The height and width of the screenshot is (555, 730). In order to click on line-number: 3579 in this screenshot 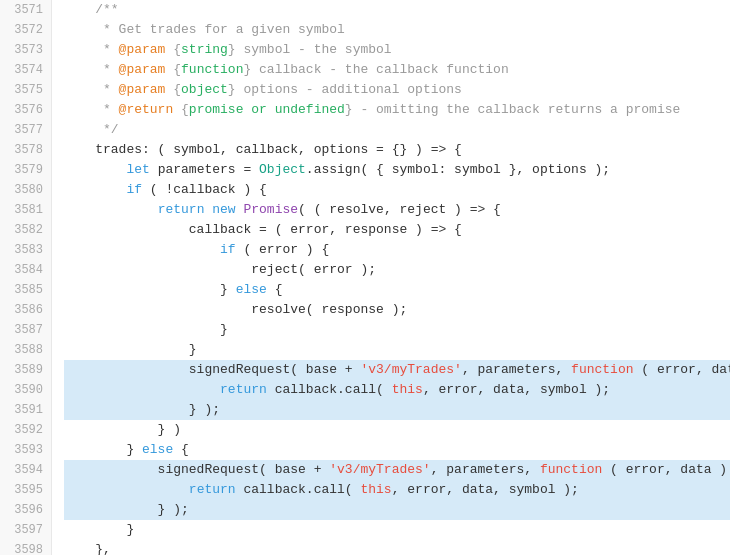, I will do `click(26, 170)`.